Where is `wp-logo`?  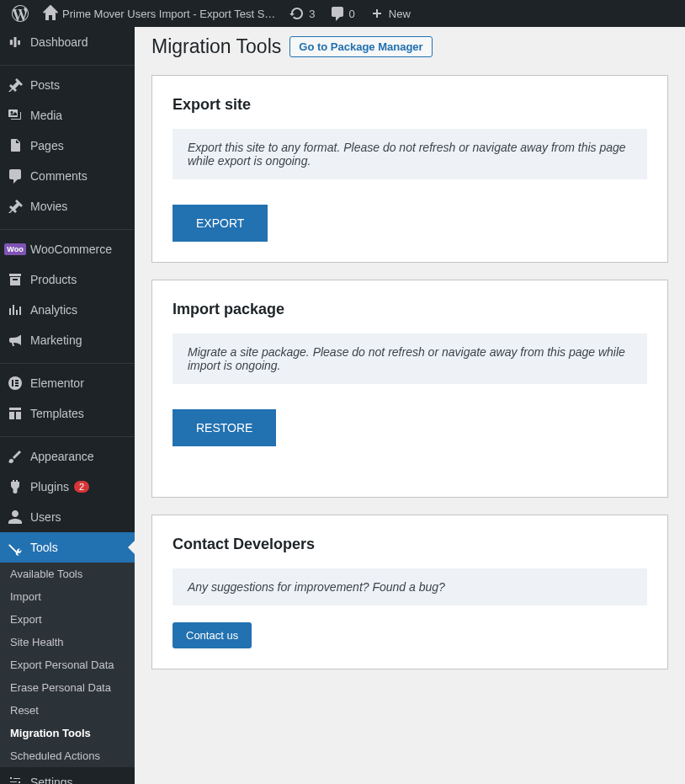
wp-logo is located at coordinates (20, 13).